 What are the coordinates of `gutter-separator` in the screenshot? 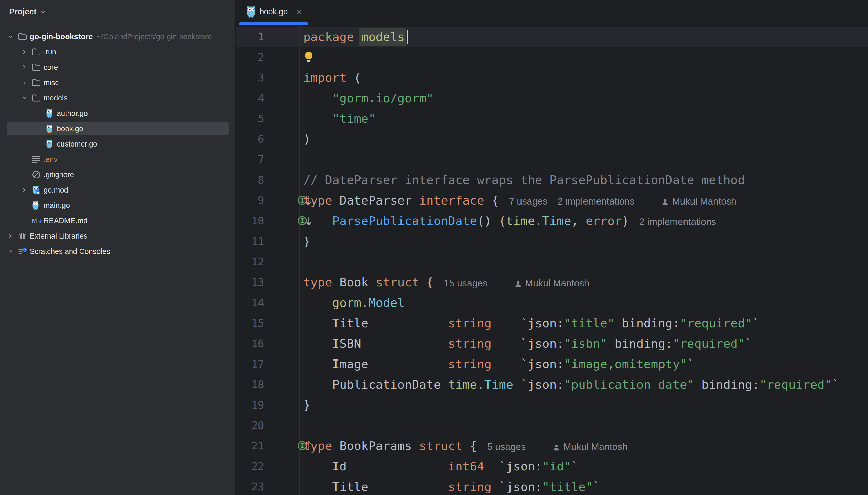 It's located at (299, 260).